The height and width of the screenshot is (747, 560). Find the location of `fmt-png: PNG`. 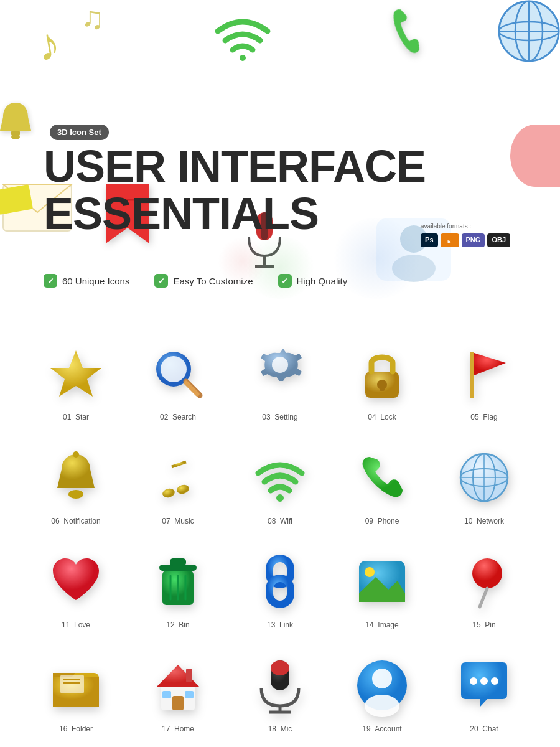

fmt-png: PNG is located at coordinates (474, 240).